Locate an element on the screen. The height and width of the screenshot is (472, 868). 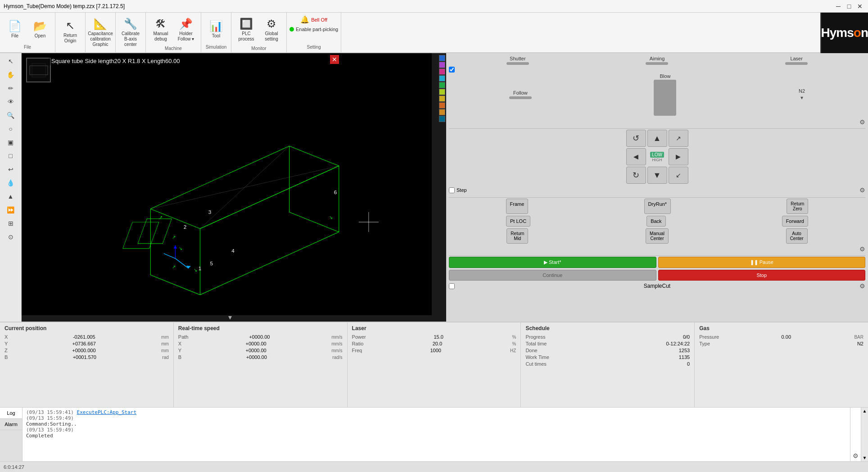
file-group-label: File is located at coordinates (27, 47).